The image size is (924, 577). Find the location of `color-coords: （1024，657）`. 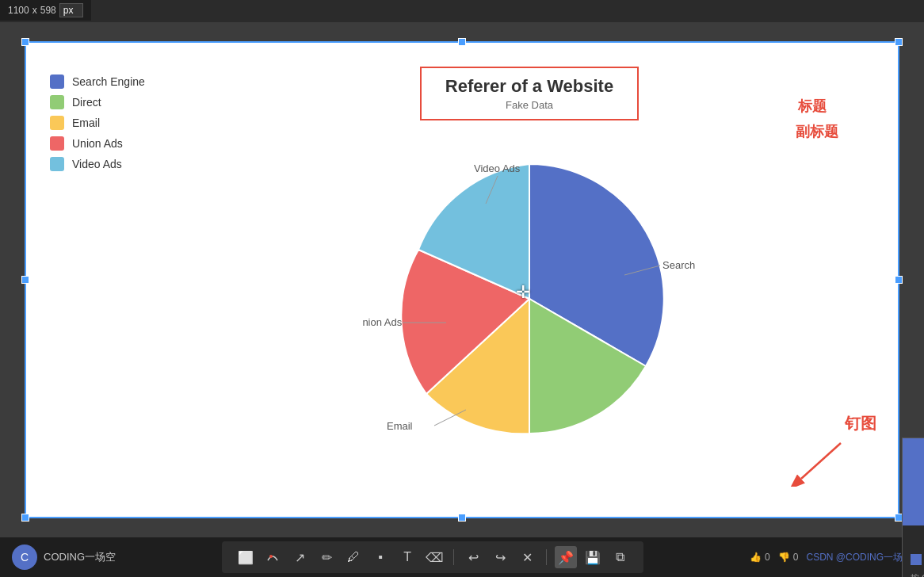

color-coords: （1024，657） is located at coordinates (918, 540).